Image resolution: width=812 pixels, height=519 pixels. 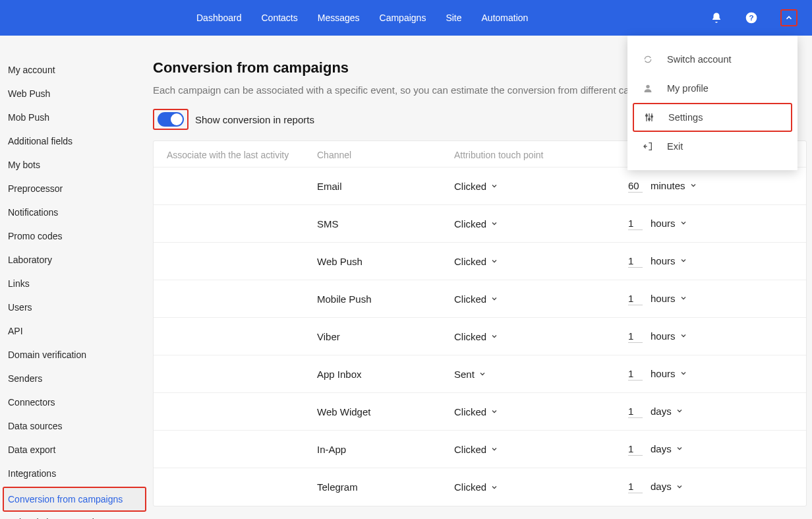 I want to click on sidebar-item-data-export: Data export, so click(x=74, y=450).